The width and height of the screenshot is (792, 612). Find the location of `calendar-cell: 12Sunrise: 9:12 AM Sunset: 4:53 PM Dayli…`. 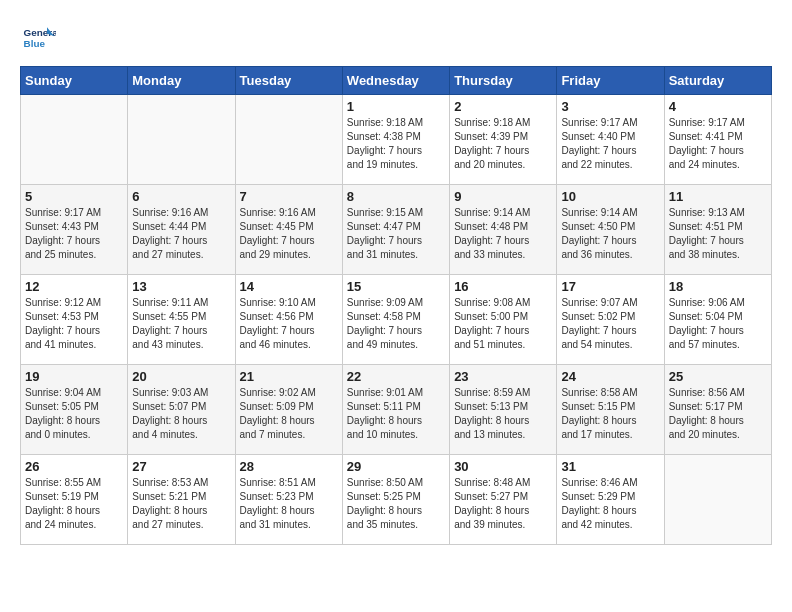

calendar-cell: 12Sunrise: 9:12 AM Sunset: 4:53 PM Dayli… is located at coordinates (74, 320).